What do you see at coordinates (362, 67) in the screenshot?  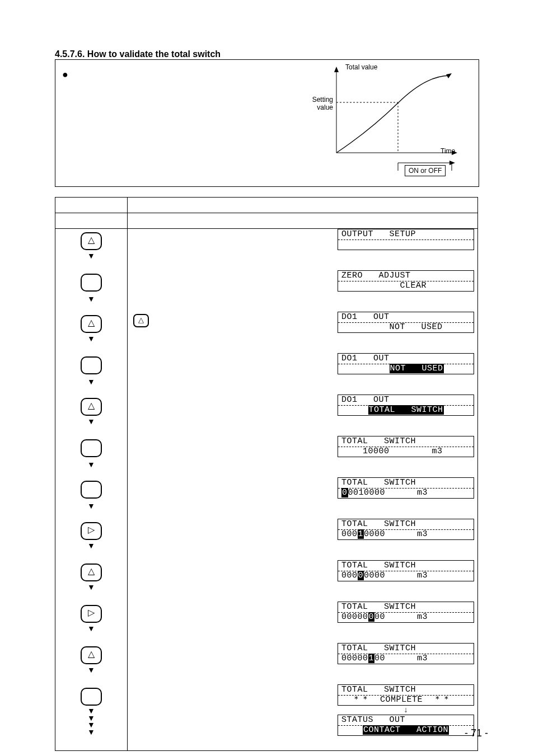 I see `chart-ylabel: Total value` at bounding box center [362, 67].